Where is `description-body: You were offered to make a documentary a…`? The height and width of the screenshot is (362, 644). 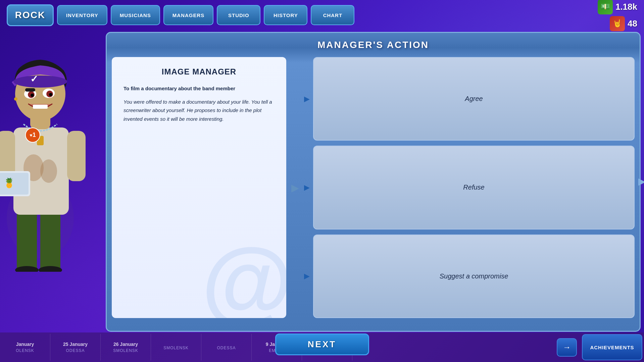 description-body: You were offered to make a documentary a… is located at coordinates (199, 111).